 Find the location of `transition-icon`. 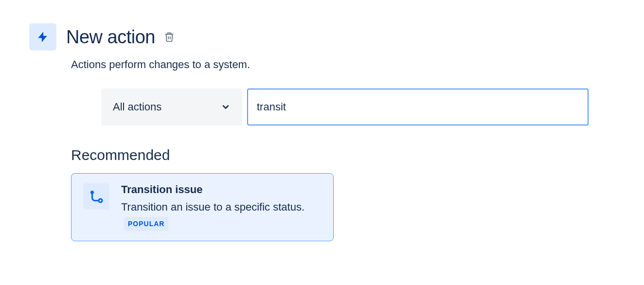

transition-icon is located at coordinates (96, 196).